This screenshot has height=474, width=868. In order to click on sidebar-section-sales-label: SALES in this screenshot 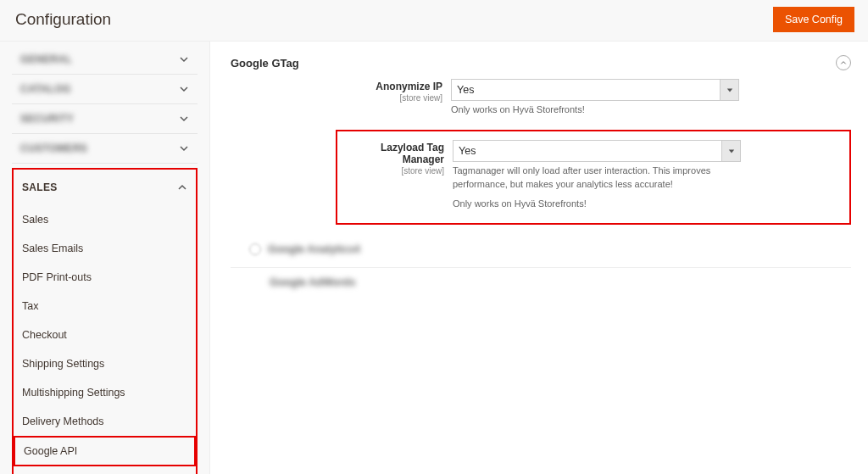, I will do `click(40, 187)`.